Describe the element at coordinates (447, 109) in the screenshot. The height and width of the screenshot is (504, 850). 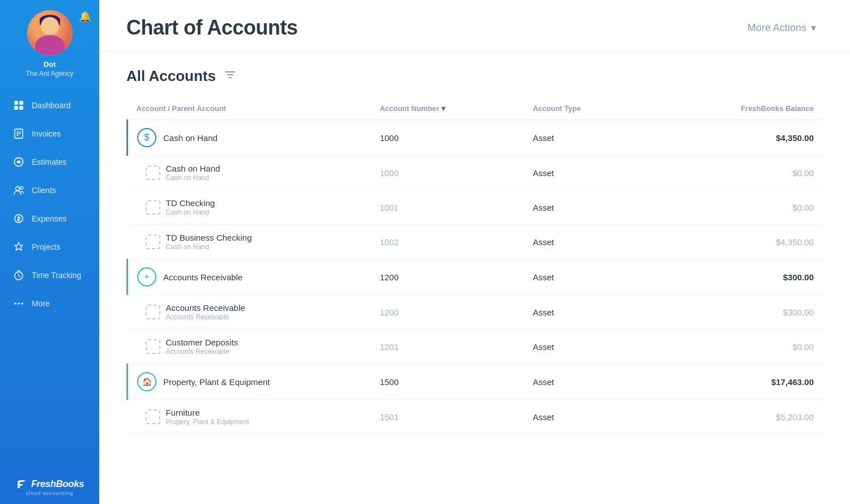
I see `col-header-number: Account Number ▾` at that location.